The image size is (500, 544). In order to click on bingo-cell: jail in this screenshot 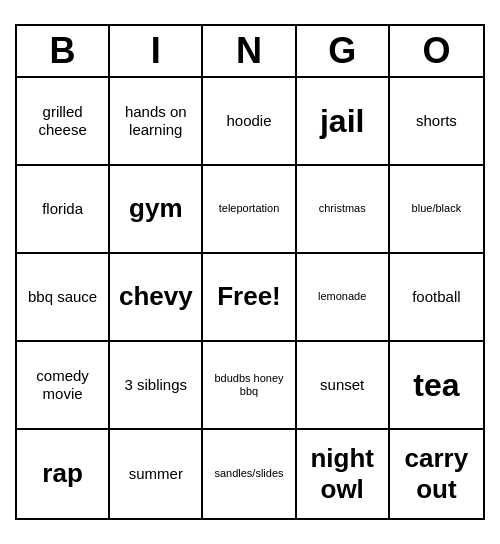, I will do `click(344, 122)`.